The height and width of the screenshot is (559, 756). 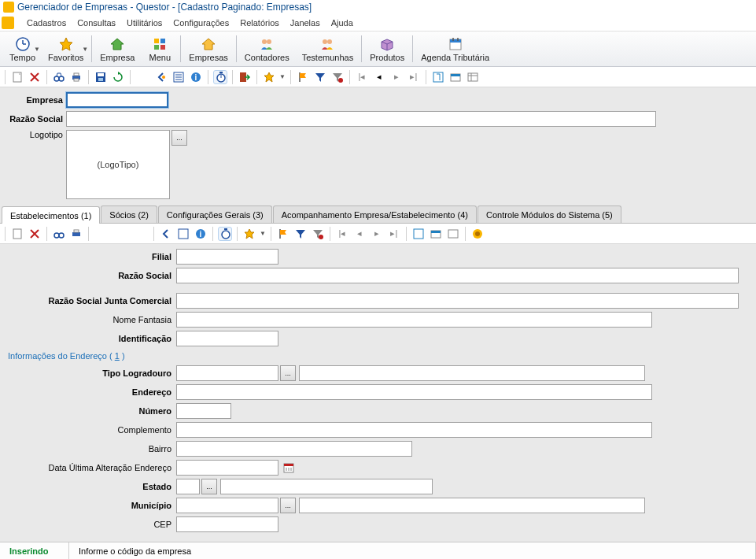 What do you see at coordinates (209, 487) in the screenshot?
I see `estado-lookup-button: ...` at bounding box center [209, 487].